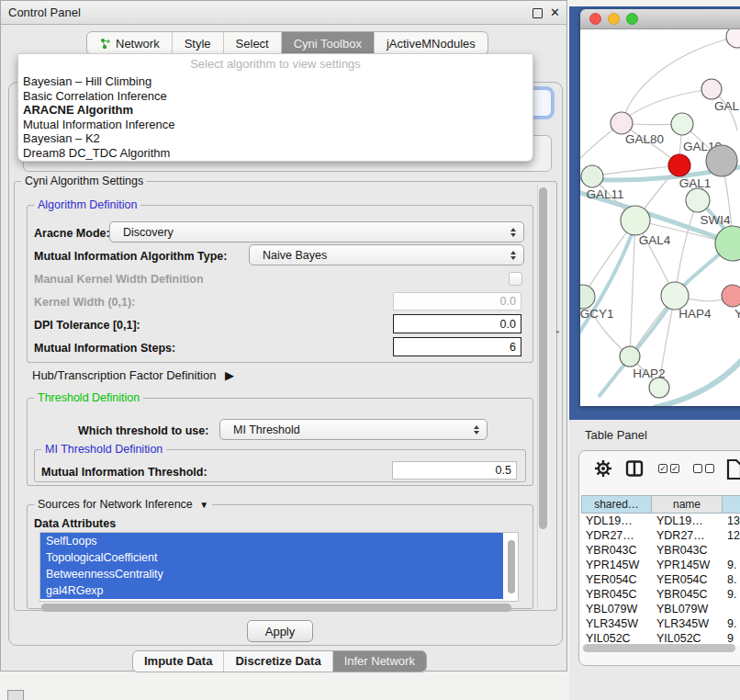 The height and width of the screenshot is (700, 740). What do you see at coordinates (661, 565) in the screenshot?
I see `table-row: YPR145WYPR145W9.` at bounding box center [661, 565].